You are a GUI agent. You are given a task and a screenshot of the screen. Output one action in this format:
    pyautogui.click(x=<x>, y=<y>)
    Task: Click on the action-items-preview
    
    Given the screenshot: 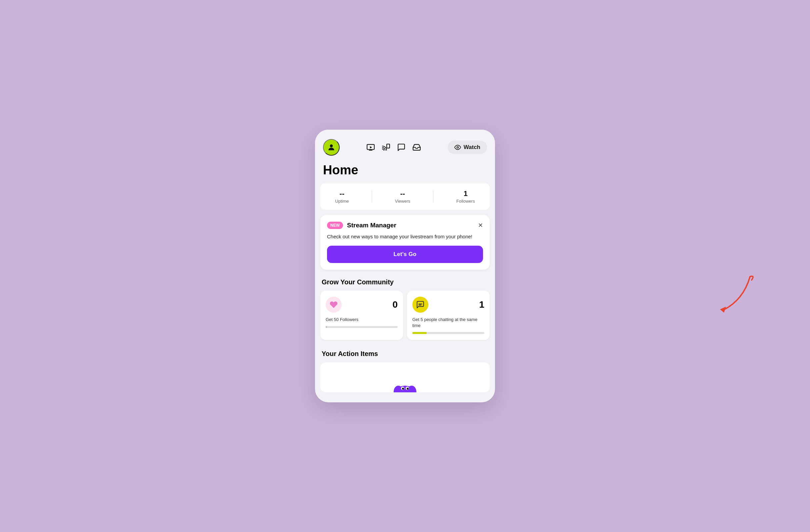 What is the action you would take?
    pyautogui.click(x=405, y=377)
    